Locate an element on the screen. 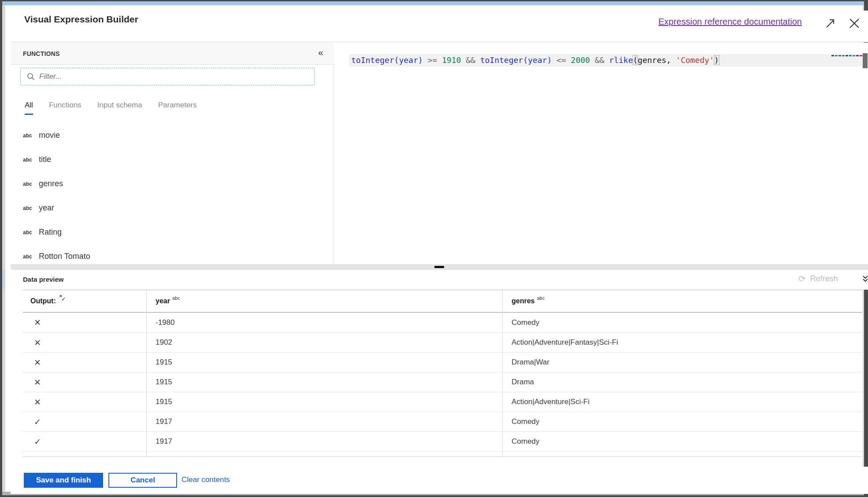  schema-item-label: Rating is located at coordinates (50, 232).